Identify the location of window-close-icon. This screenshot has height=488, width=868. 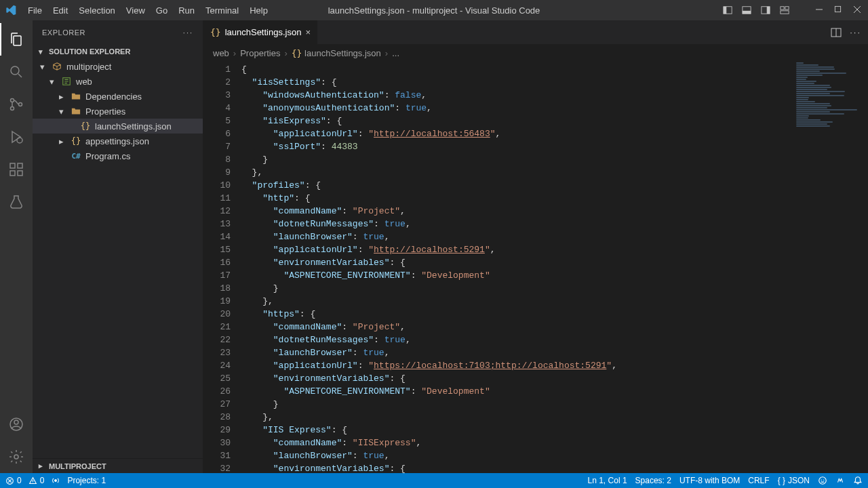
(858, 10).